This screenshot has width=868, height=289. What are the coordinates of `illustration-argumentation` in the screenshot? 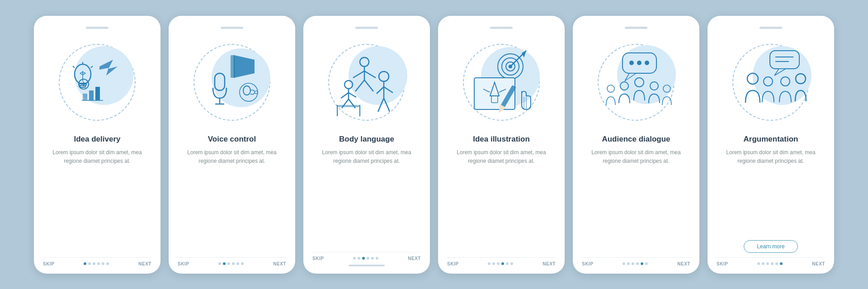 It's located at (771, 82).